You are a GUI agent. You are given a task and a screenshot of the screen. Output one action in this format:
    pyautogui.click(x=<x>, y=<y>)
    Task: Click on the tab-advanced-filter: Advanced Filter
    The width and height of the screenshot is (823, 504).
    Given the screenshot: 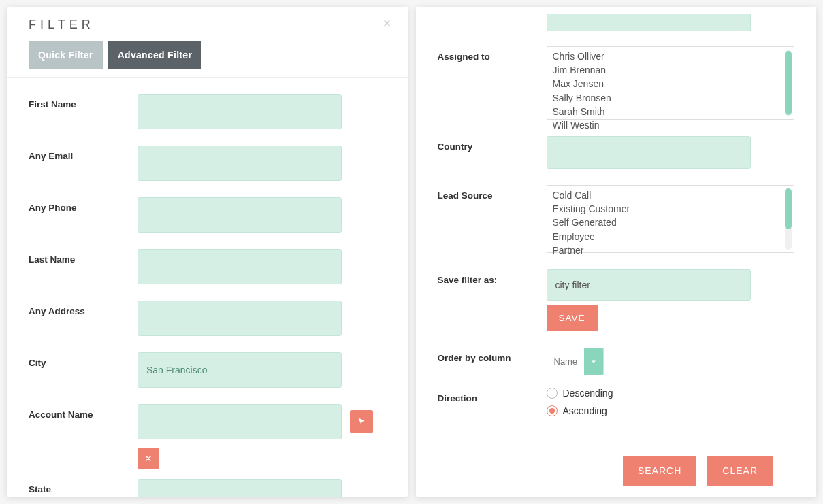 What is the action you would take?
    pyautogui.click(x=155, y=55)
    